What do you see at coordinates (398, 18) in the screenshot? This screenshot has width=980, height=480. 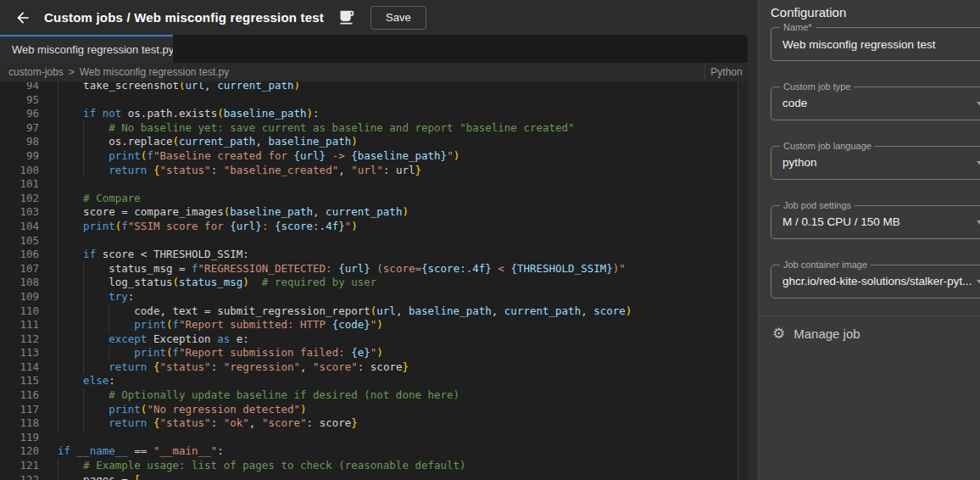 I see `save-button: Save` at bounding box center [398, 18].